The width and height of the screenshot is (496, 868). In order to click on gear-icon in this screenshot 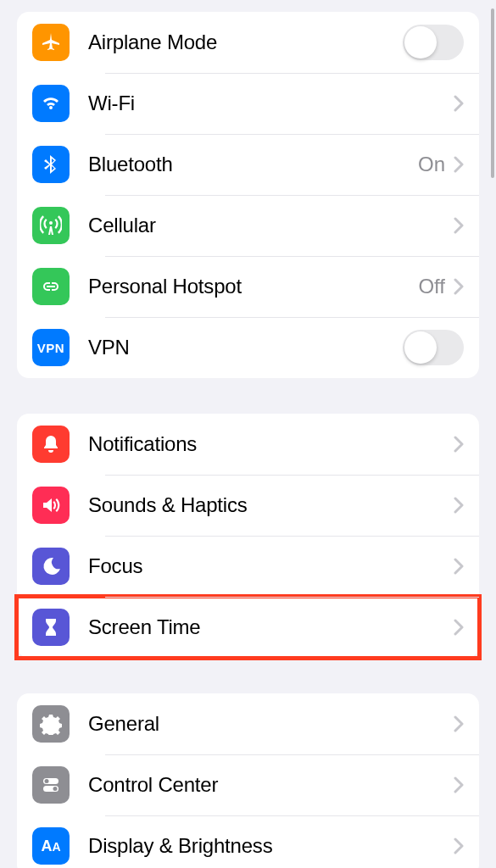, I will do `click(51, 724)`.